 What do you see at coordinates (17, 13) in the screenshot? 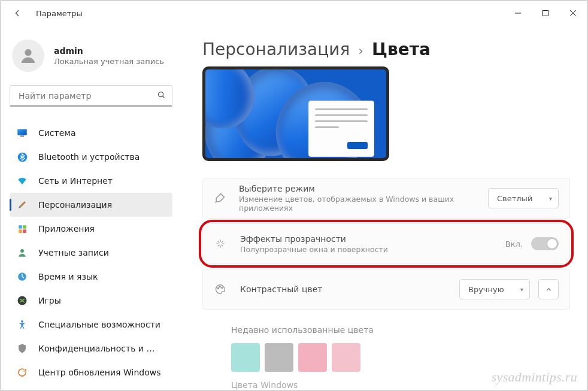
I see `back-button` at bounding box center [17, 13].